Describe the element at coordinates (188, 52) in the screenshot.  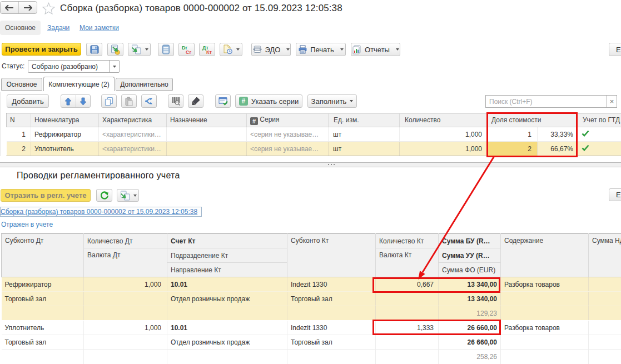
I see `svg-text: Cr` at that location.